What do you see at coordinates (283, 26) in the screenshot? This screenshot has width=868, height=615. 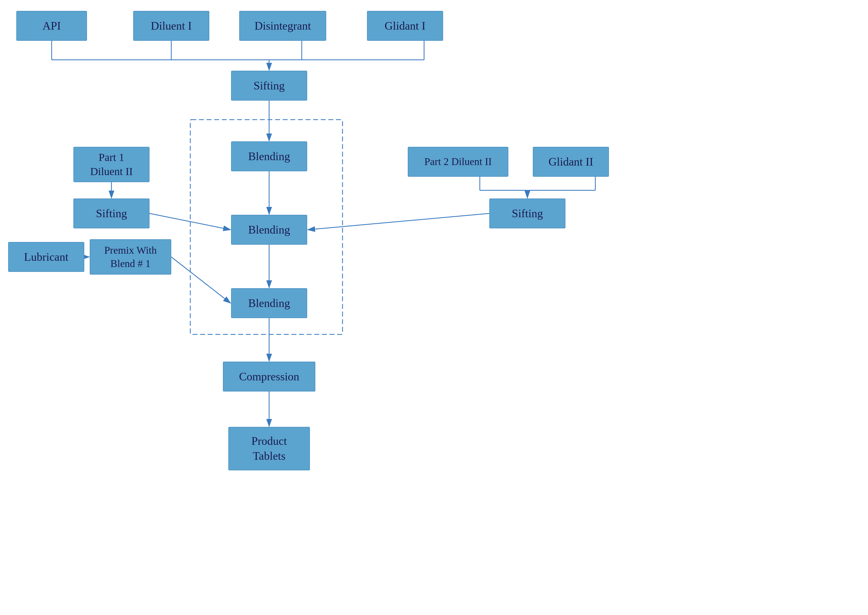 I see `disintegrant-box: Disintegrant` at bounding box center [283, 26].